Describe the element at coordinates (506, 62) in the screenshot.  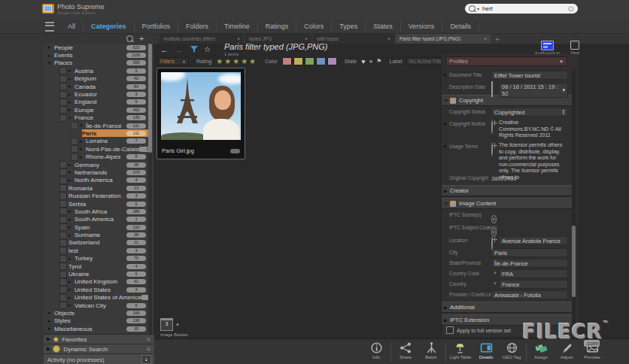
I see `profiles-dropdown: Profiles▼` at that location.